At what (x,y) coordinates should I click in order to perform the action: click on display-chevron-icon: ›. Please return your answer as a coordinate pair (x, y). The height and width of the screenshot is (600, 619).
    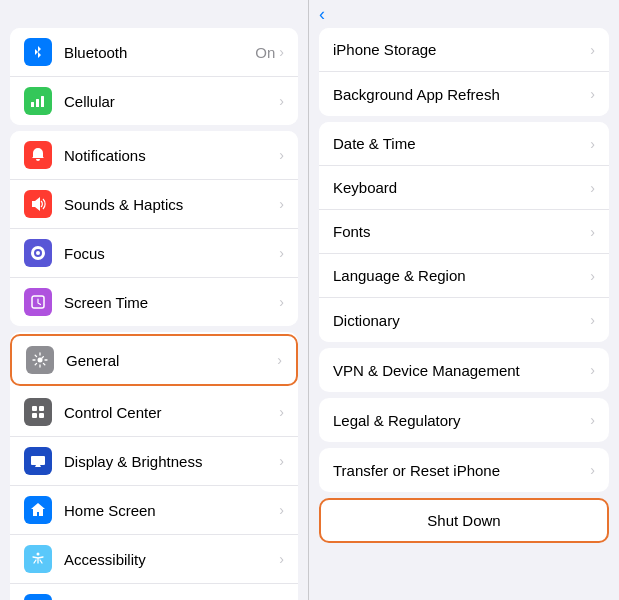
    Looking at the image, I should click on (282, 461).